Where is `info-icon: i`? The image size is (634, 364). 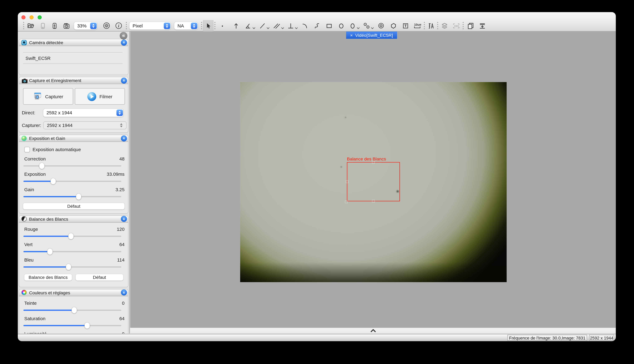
info-icon: i is located at coordinates (118, 26).